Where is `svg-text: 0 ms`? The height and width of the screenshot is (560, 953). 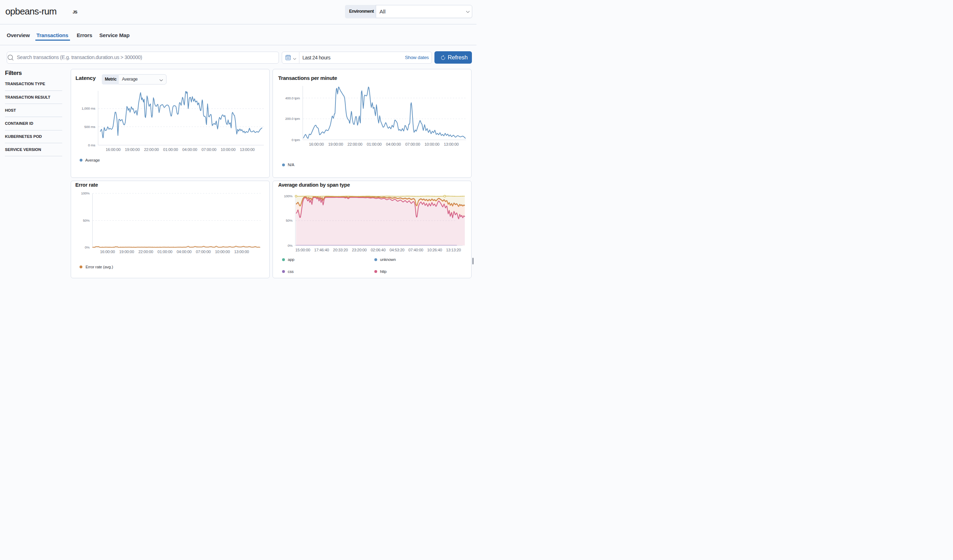
svg-text: 0 ms is located at coordinates (92, 145).